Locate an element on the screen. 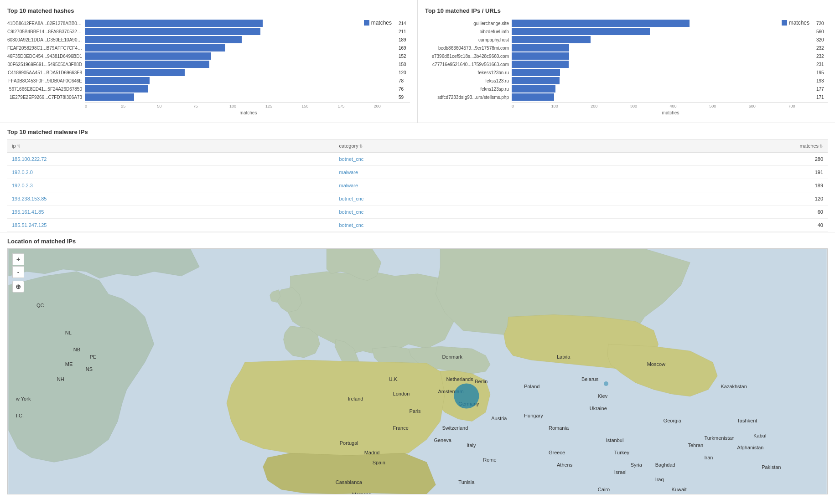  bar-value: 560 is located at coordinates (822, 32).